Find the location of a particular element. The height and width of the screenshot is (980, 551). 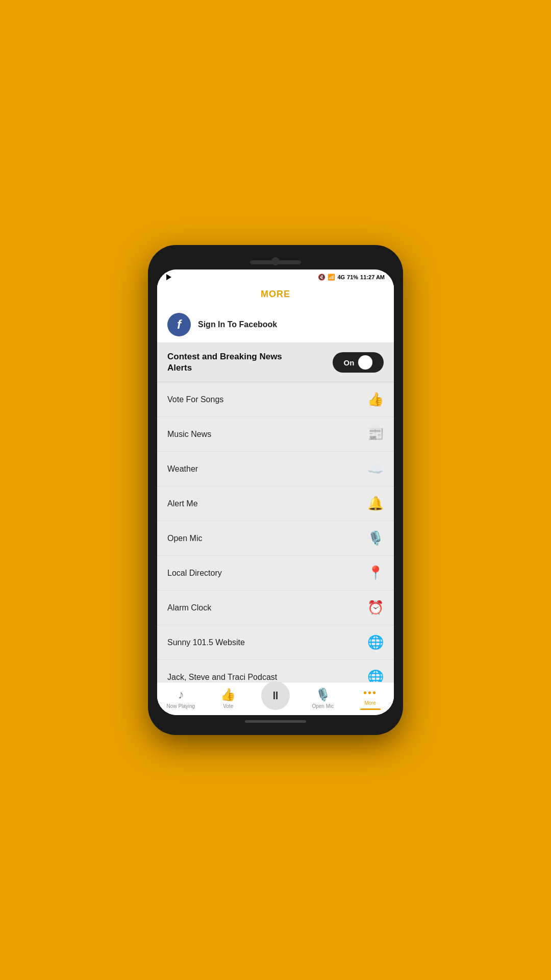

home-bar is located at coordinates (276, 722).